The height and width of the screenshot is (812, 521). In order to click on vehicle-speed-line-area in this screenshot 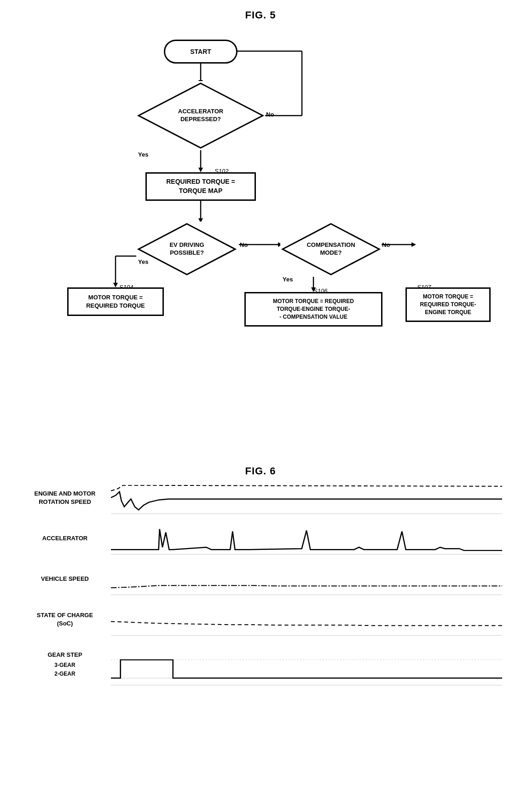, I will do `click(307, 579)`.